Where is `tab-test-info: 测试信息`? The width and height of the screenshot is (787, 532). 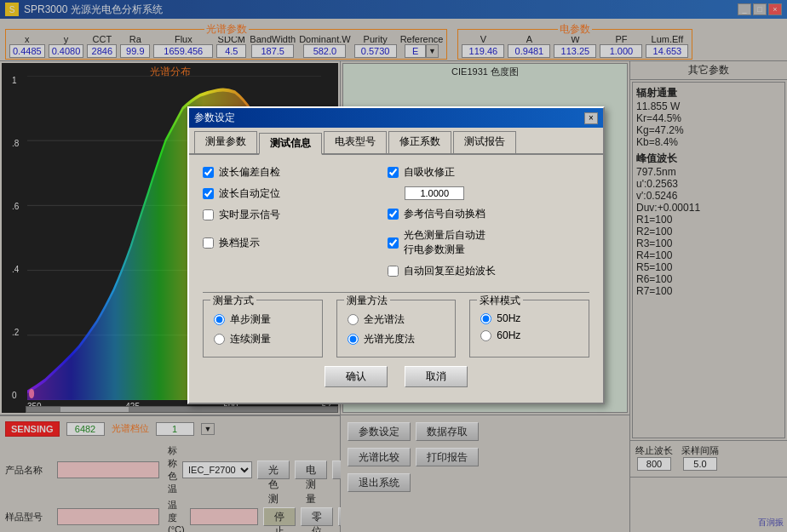 tab-test-info: 测试信息 is located at coordinates (290, 144).